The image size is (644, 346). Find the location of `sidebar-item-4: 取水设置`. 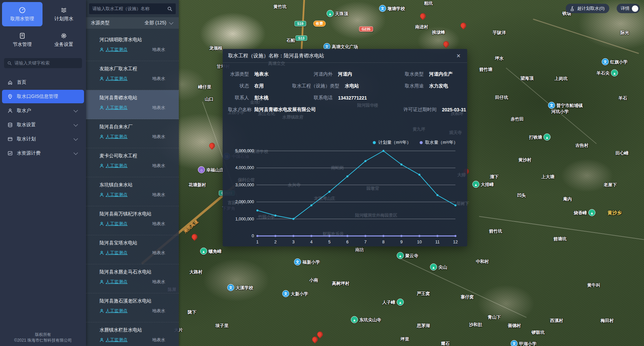

sidebar-item-4: 取水设置 is located at coordinates (43, 125).